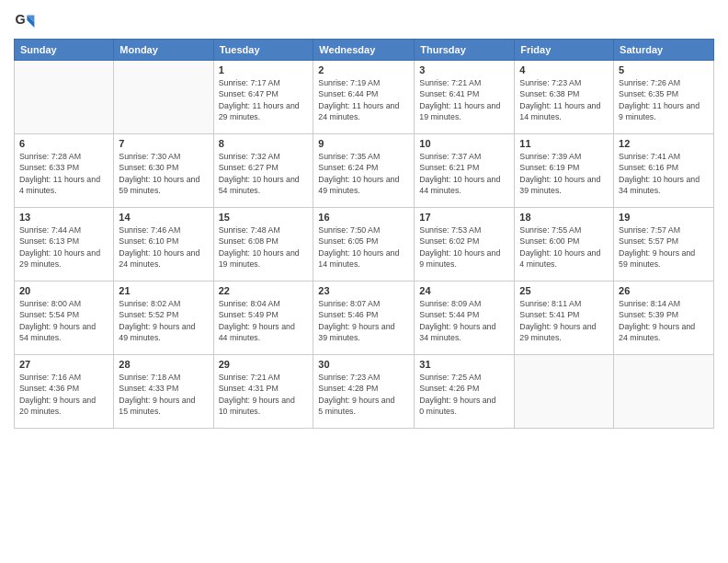 The height and width of the screenshot is (563, 728). Describe the element at coordinates (27, 20) in the screenshot. I see `logo: G` at that location.